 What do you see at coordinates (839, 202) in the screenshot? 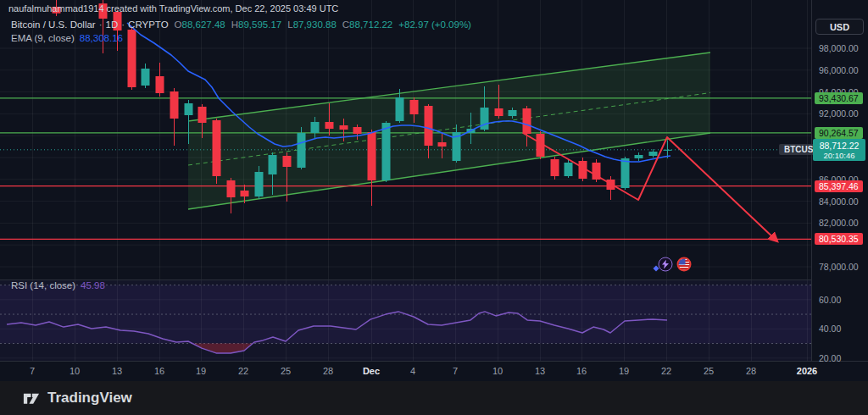
I see `price-axis-label: 84,000.00` at bounding box center [839, 202].